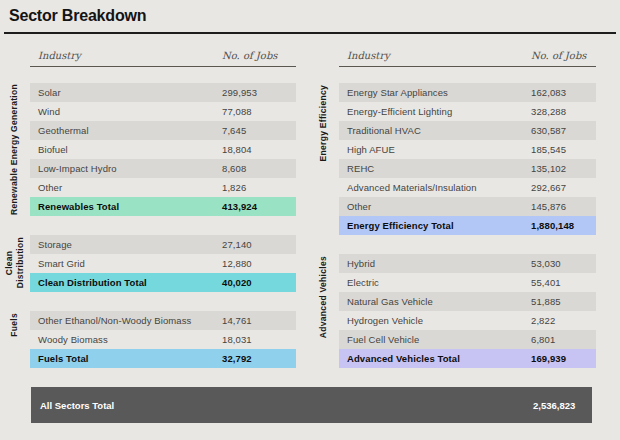 The image size is (620, 440). What do you see at coordinates (259, 150) in the screenshot?
I see `jobs-cell: 18,804` at bounding box center [259, 150].